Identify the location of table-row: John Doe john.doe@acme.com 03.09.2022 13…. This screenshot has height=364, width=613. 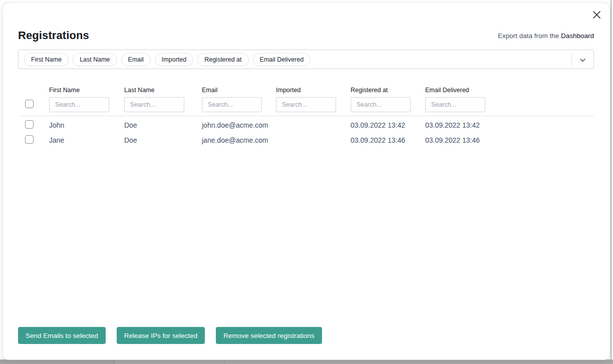
(306, 125).